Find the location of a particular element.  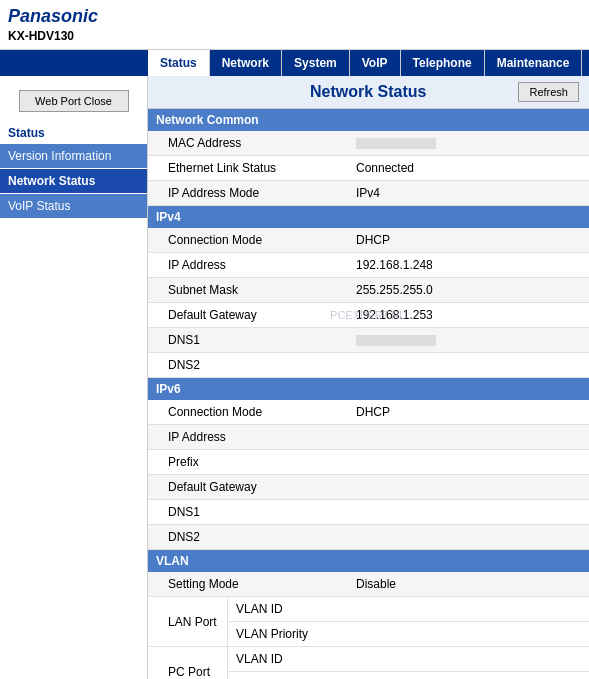

lan-port-sub-rows: VLAN ID VLAN Priority is located at coordinates (408, 622).